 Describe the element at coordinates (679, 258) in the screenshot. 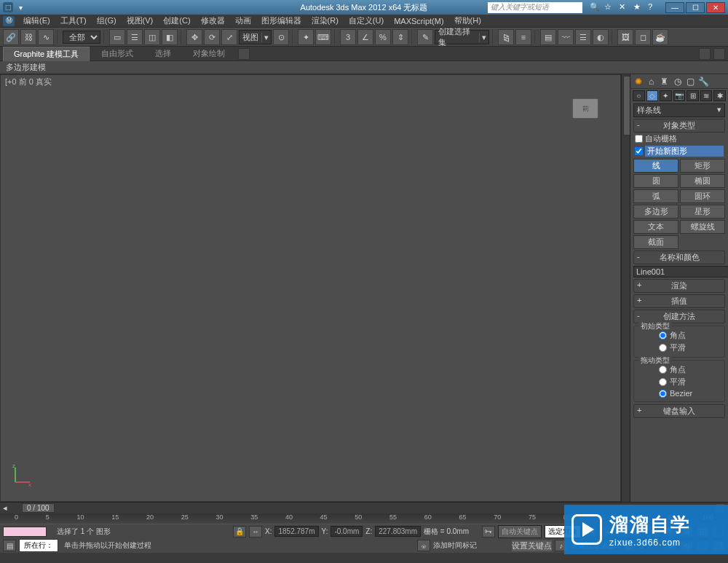

I see `rollout-name-color: -名称和颜色` at that location.